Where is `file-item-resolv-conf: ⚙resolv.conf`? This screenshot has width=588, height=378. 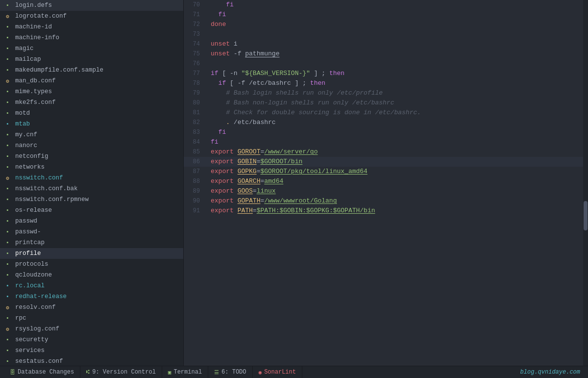 file-item-resolv-conf: ⚙resolv.conf is located at coordinates (92, 307).